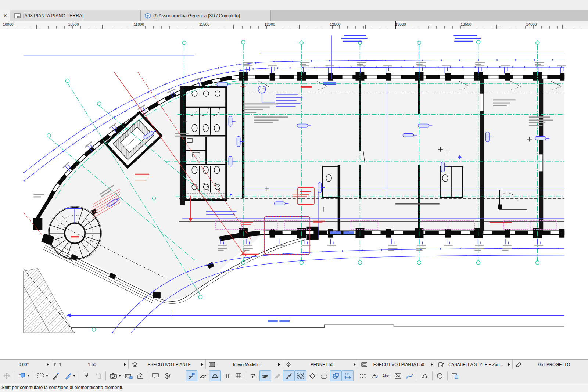  I want to click on model-filter-field: Intero Modello, so click(244, 364).